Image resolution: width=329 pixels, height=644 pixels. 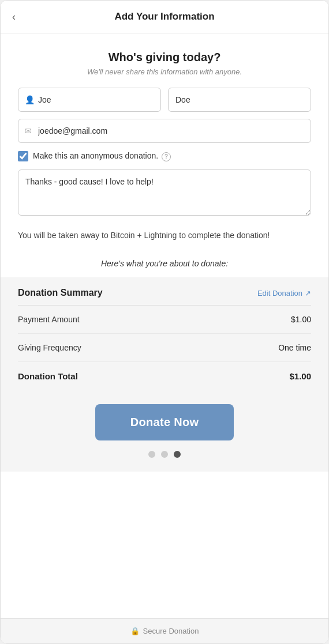 What do you see at coordinates (30, 100) in the screenshot?
I see `person-icon: 👤` at bounding box center [30, 100].